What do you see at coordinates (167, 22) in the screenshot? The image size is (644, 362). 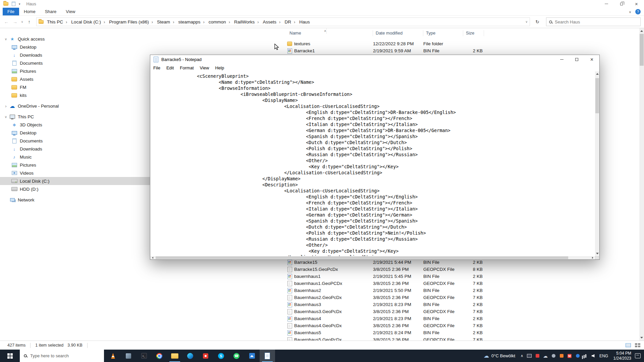 I see `breadcrumb-item: Steam` at bounding box center [167, 22].